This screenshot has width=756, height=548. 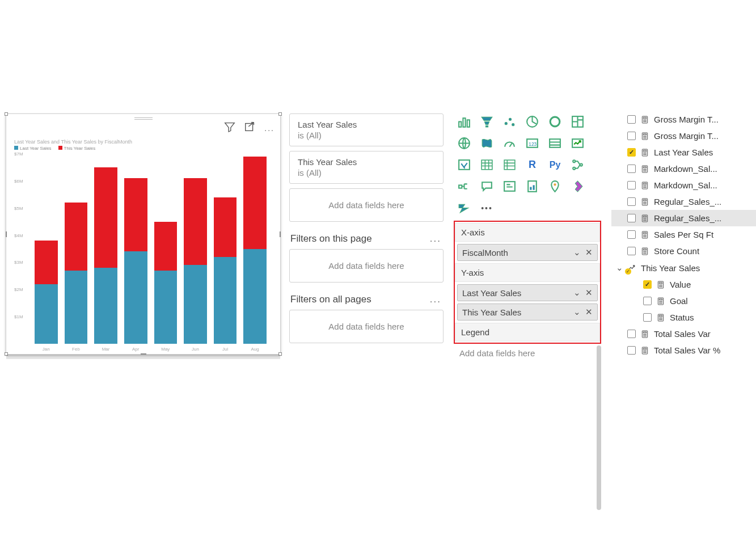 I want to click on key-influencers-icon, so click(x=577, y=165).